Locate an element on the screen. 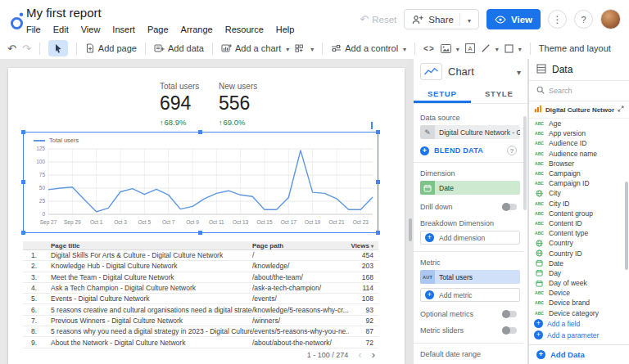 This screenshot has height=364, width=629. drill-down-toggle is located at coordinates (509, 207).